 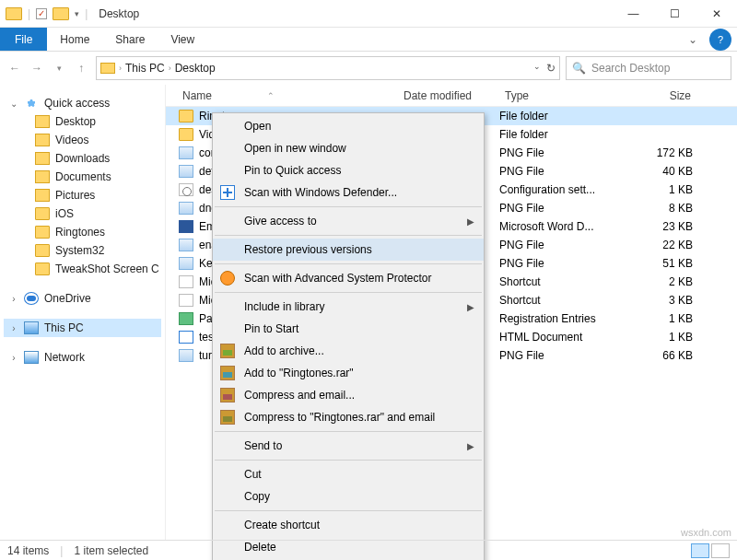 What do you see at coordinates (693, 39) in the screenshot?
I see `expand-ribbon-icon: ⌄` at bounding box center [693, 39].